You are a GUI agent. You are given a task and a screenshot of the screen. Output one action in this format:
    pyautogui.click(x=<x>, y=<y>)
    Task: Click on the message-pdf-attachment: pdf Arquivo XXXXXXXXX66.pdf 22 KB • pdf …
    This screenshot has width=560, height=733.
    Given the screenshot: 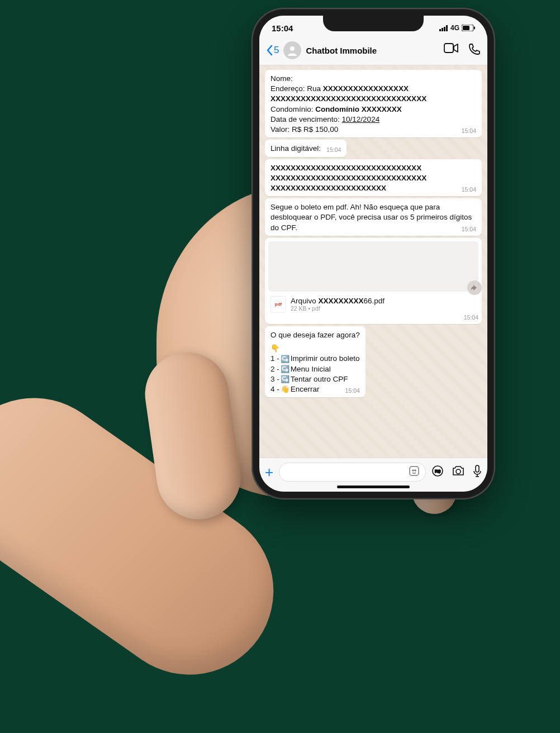 What is the action you would take?
    pyautogui.click(x=373, y=281)
    